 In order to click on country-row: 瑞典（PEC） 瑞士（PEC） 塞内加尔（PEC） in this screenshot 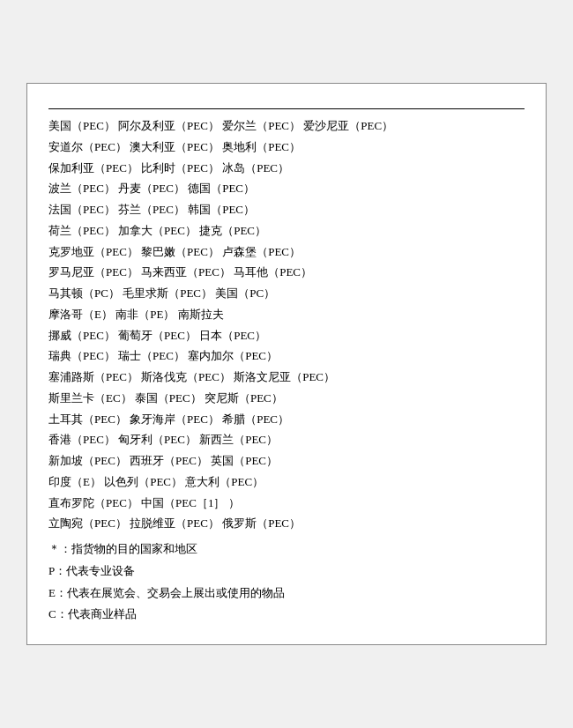, I will do `click(286, 356)`.